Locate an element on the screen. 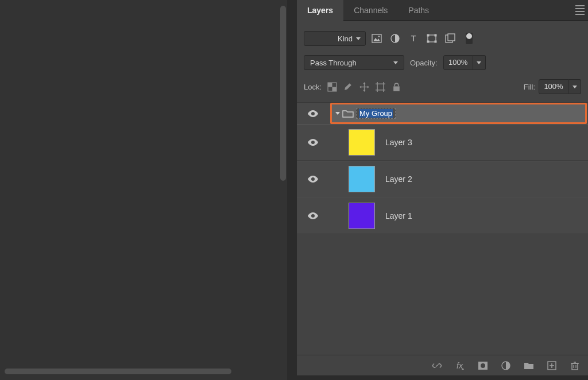 The height and width of the screenshot is (380, 588). opacity-label: Opacity: is located at coordinates (424, 63).